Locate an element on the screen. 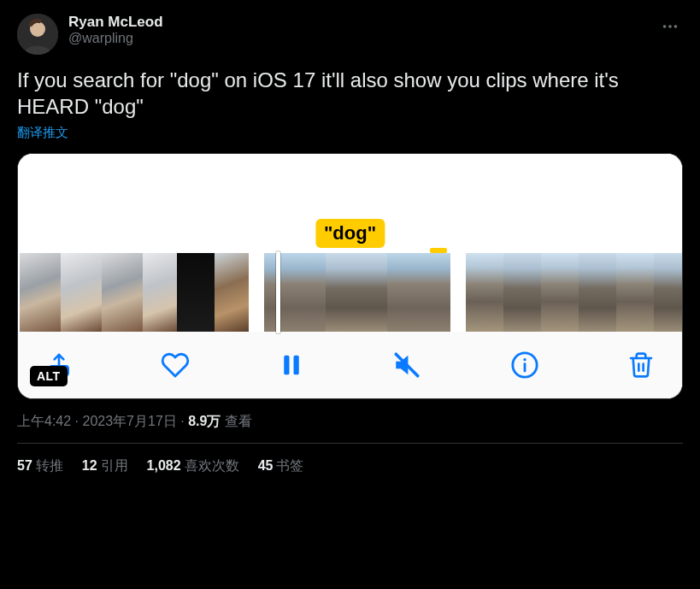 Image resolution: width=700 pixels, height=589 pixels. info-button is located at coordinates (525, 365).